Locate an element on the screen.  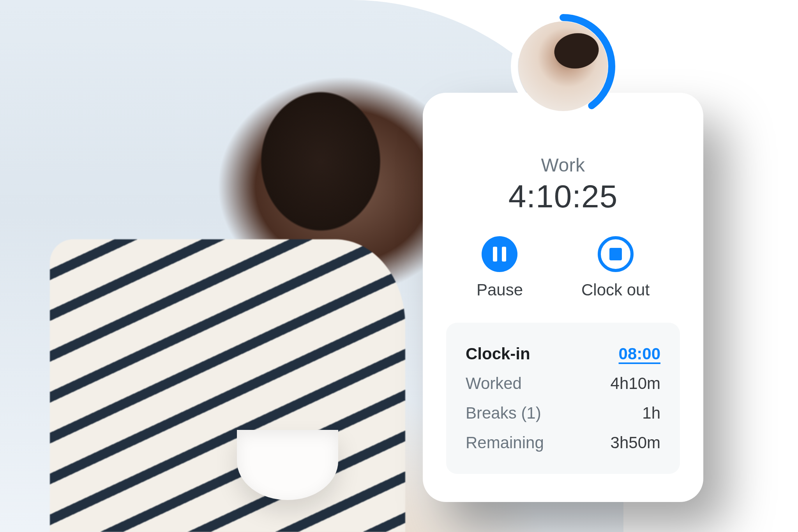
label-clock-in: Clock-in is located at coordinates (498, 354).